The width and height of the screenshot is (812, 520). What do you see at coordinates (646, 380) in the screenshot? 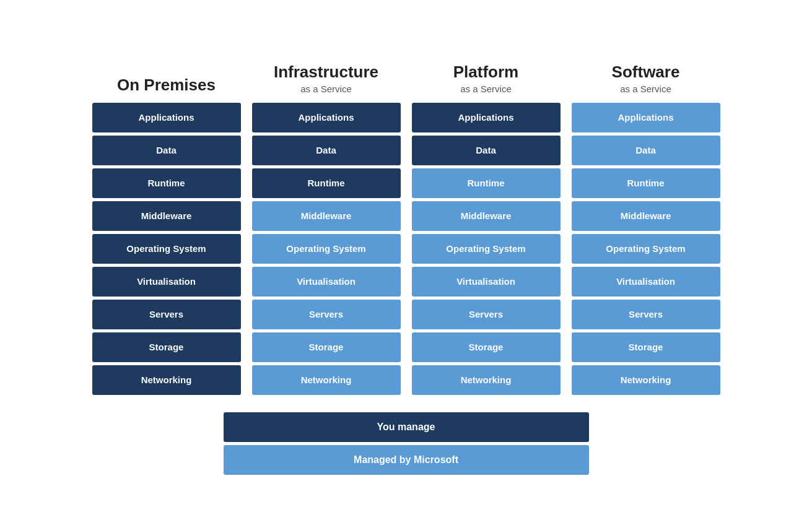
I see `tile-saas-networking: Networking` at bounding box center [646, 380].